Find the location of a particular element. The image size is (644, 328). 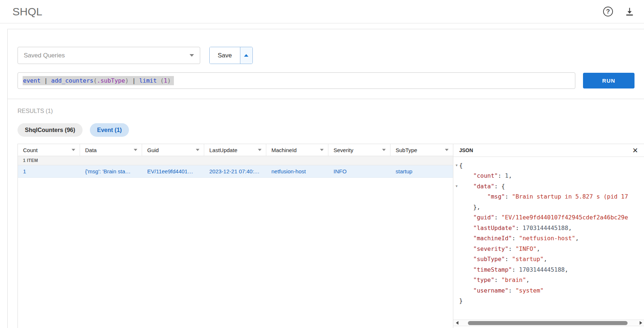

table-cell: EV/11ee9fd4401… is located at coordinates (173, 171).